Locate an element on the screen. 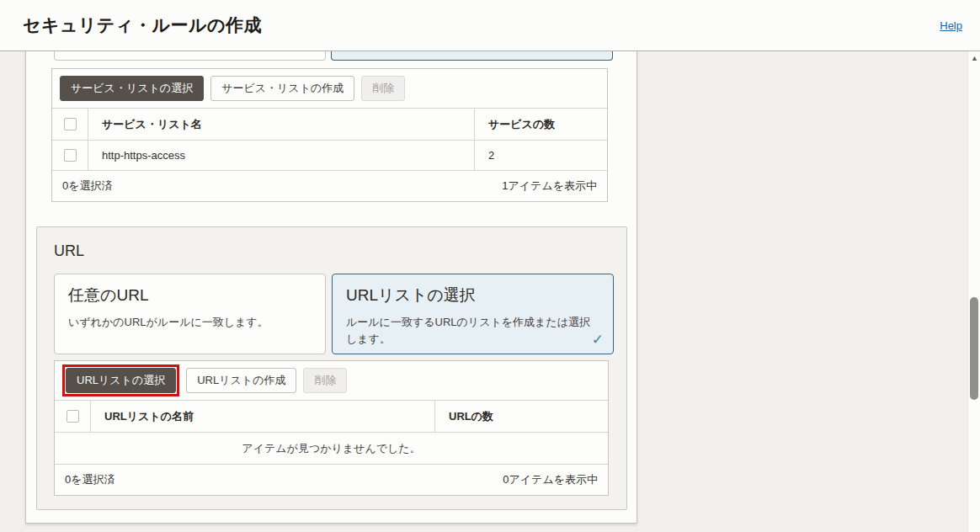 Image resolution: width=980 pixels, height=532 pixels. url-option-card-select-title: URLリストの選択 is located at coordinates (473, 295).